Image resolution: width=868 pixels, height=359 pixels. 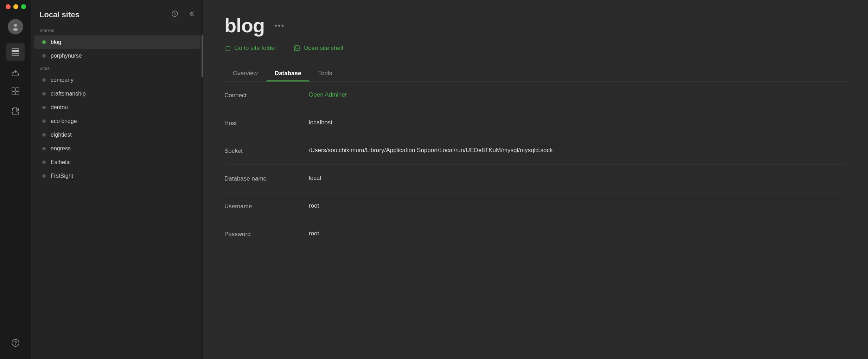 I want to click on db-label-host: Host, so click(x=260, y=123).